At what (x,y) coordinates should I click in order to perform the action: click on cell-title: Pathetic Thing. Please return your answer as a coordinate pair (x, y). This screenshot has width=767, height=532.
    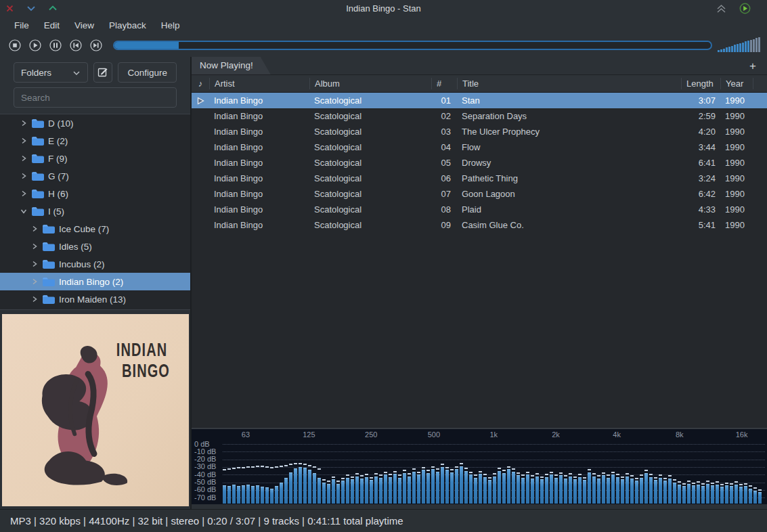
    Looking at the image, I should click on (569, 179).